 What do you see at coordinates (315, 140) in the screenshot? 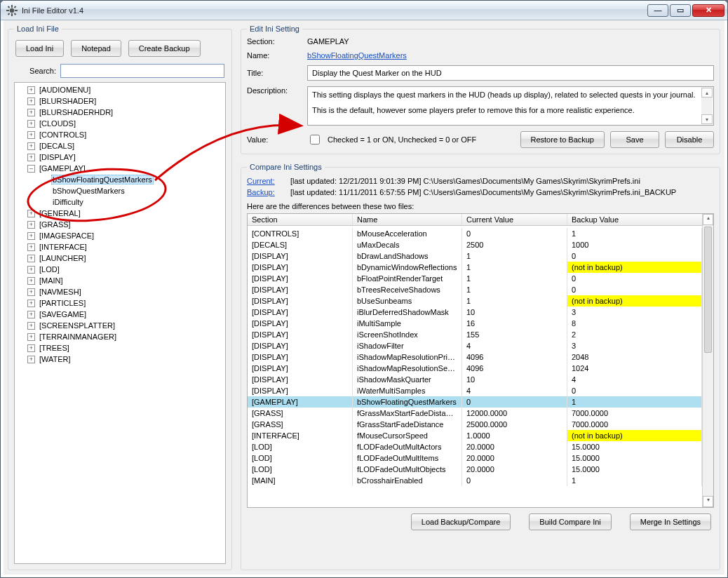
I see `value-checkbox` at bounding box center [315, 140].